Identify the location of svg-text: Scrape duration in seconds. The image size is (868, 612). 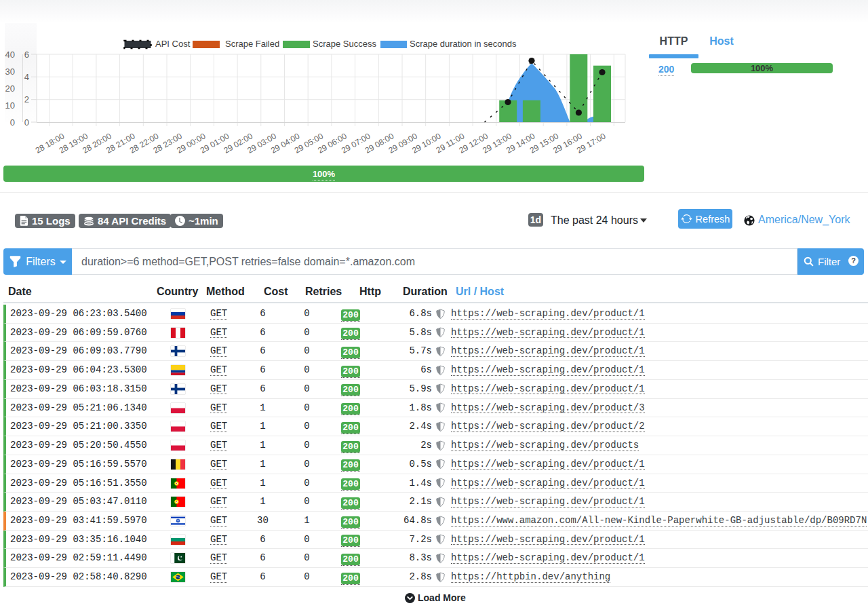
(463, 43).